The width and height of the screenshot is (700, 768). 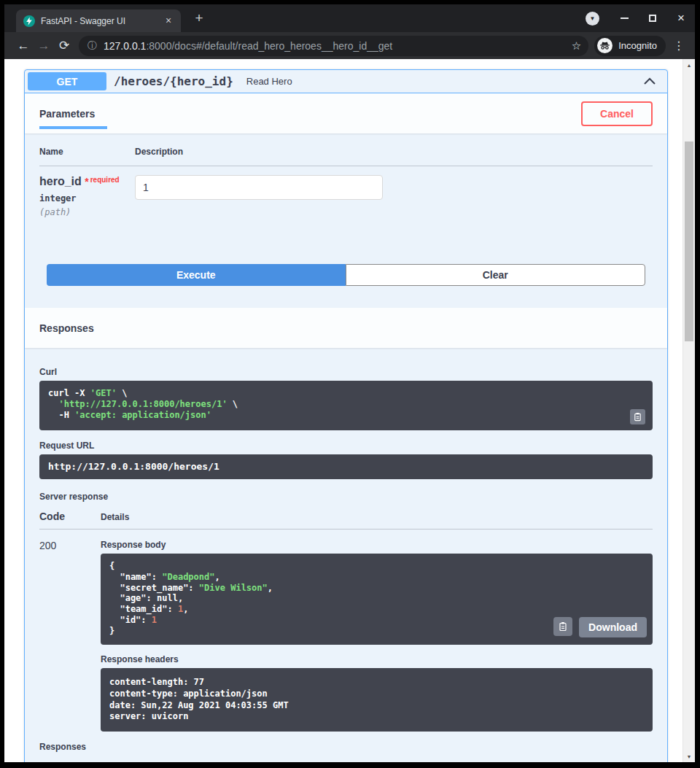 I want to click on status-code: 200, so click(x=70, y=640).